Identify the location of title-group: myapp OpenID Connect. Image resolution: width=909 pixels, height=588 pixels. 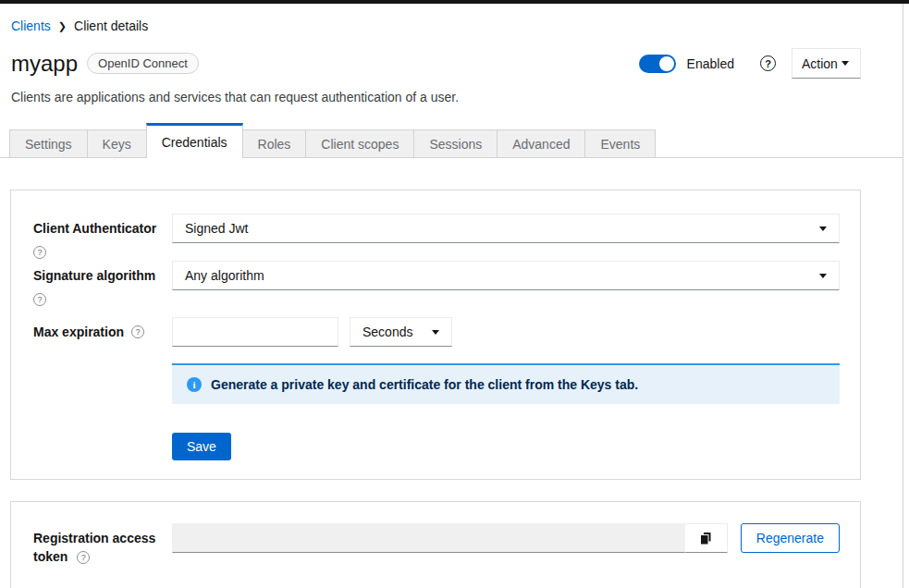
(105, 64).